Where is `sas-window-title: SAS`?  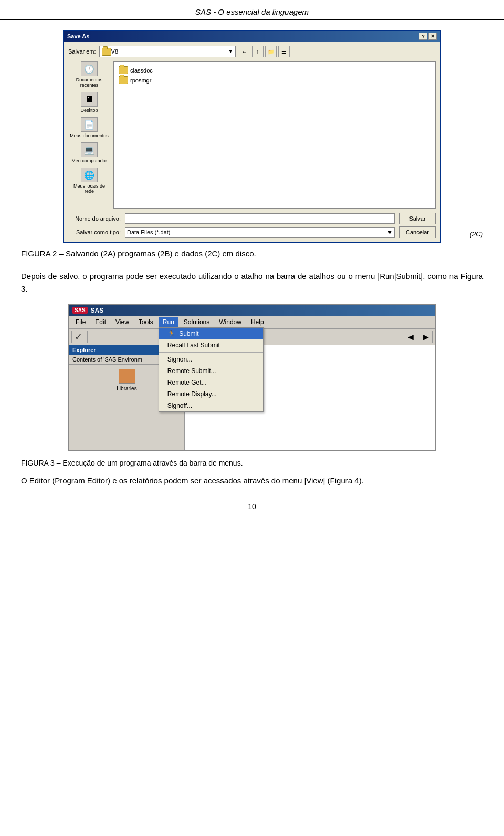 sas-window-title: SAS is located at coordinates (98, 311).